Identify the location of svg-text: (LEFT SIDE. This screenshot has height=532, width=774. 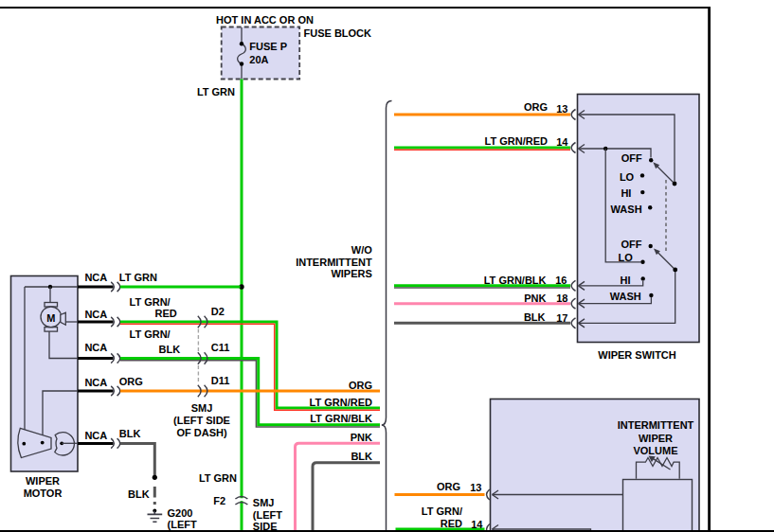
(202, 420).